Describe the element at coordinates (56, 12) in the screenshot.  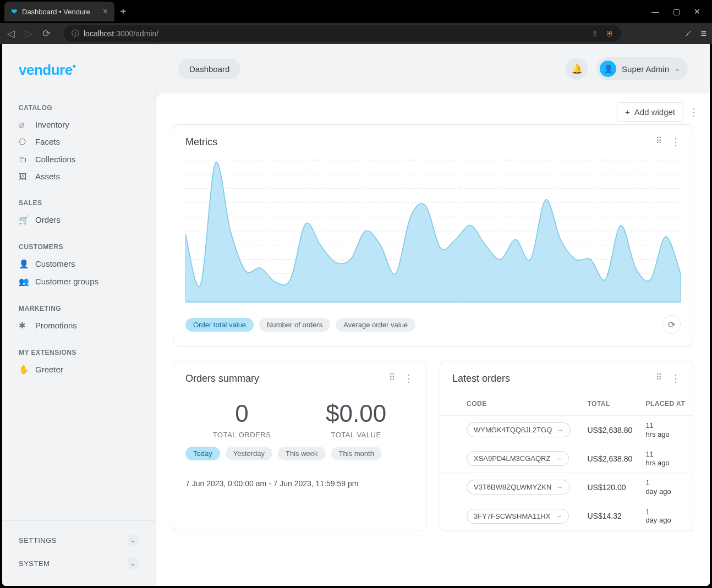
I see `tab-title: Dashboard • Vendure` at that location.